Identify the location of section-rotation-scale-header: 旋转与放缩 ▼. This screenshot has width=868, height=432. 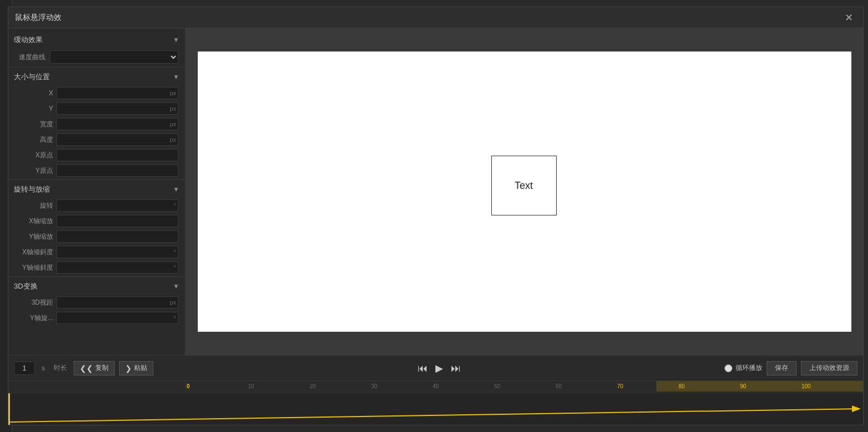
(96, 189).